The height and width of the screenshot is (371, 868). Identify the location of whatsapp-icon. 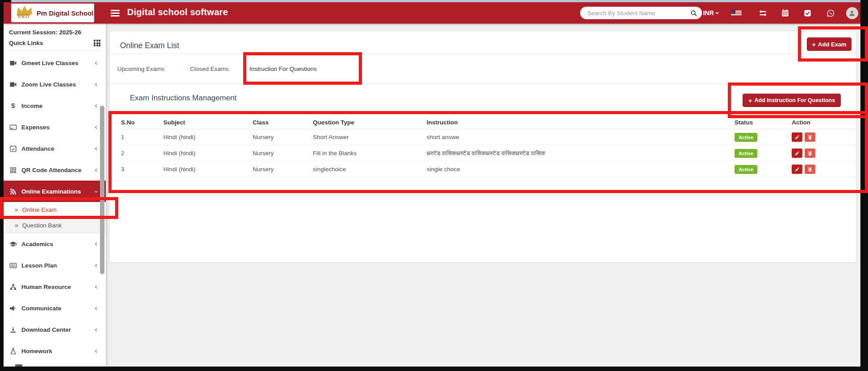
(831, 13).